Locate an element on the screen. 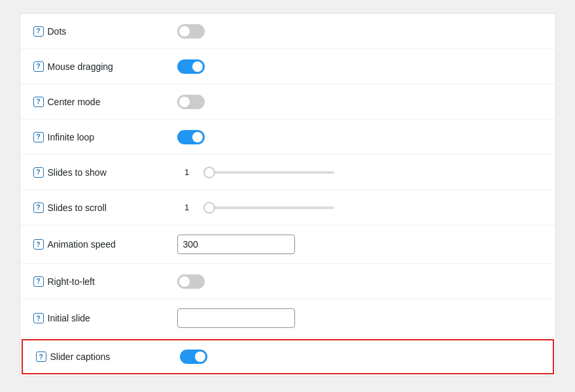 The image size is (575, 392). setting-row-slider-captions: ?Slider captions is located at coordinates (288, 357).